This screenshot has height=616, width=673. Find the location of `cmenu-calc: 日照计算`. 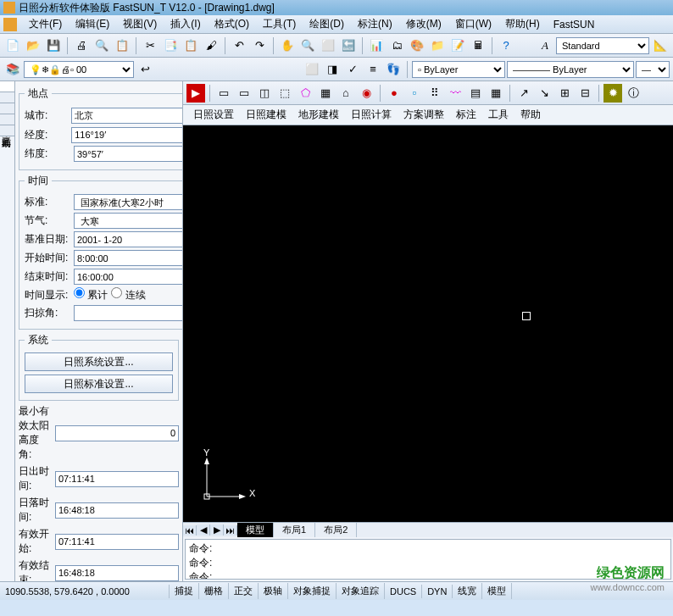

cmenu-calc: 日照计算 is located at coordinates (371, 115).